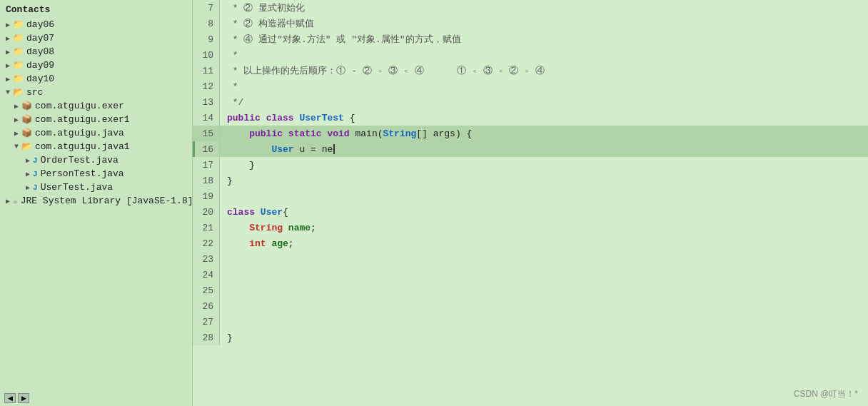  Describe the element at coordinates (206, 322) in the screenshot. I see `line-number: 27` at that location.